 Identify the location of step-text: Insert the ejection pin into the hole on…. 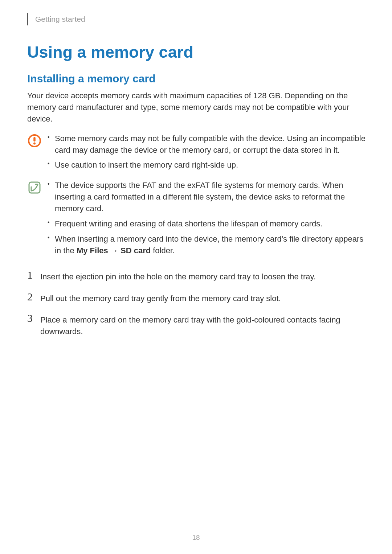
(203, 276).